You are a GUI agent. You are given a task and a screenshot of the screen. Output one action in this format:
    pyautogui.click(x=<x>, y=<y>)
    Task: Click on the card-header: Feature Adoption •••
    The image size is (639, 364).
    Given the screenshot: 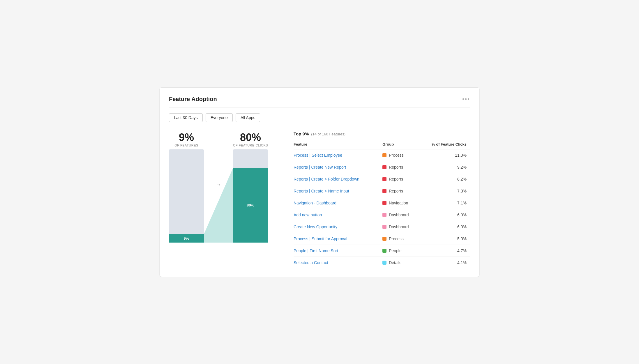 What is the action you would take?
    pyautogui.click(x=320, y=102)
    